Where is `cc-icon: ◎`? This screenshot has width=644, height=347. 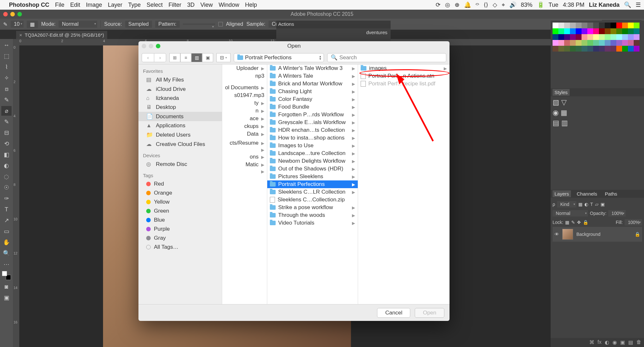
cc-icon: ◎ is located at coordinates (448, 5).